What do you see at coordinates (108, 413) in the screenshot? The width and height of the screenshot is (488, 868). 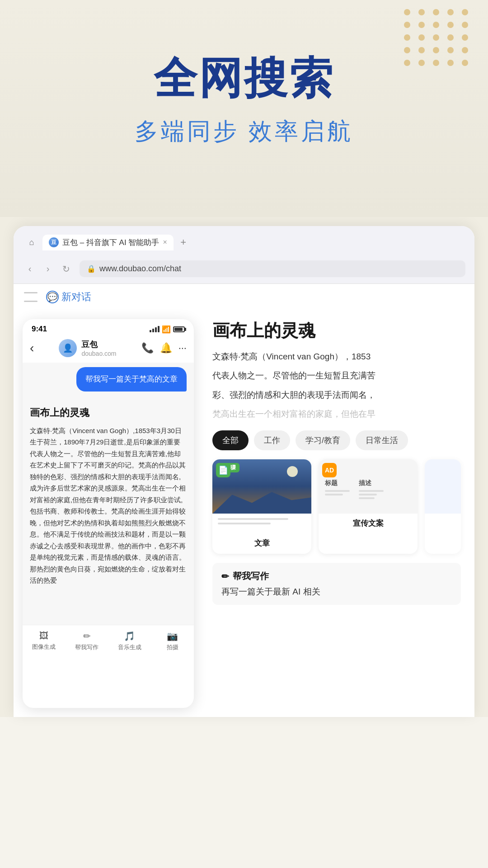 I see `mobile-article-title: 画布上的灵魂` at bounding box center [108, 413].